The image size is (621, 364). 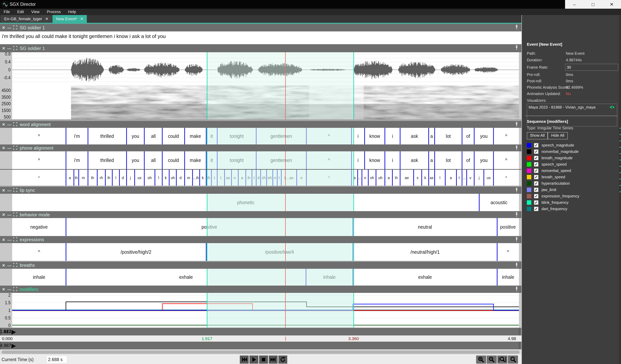 What do you see at coordinates (39, 277) in the screenshot?
I see `segment-cell: inhale` at bounding box center [39, 277].